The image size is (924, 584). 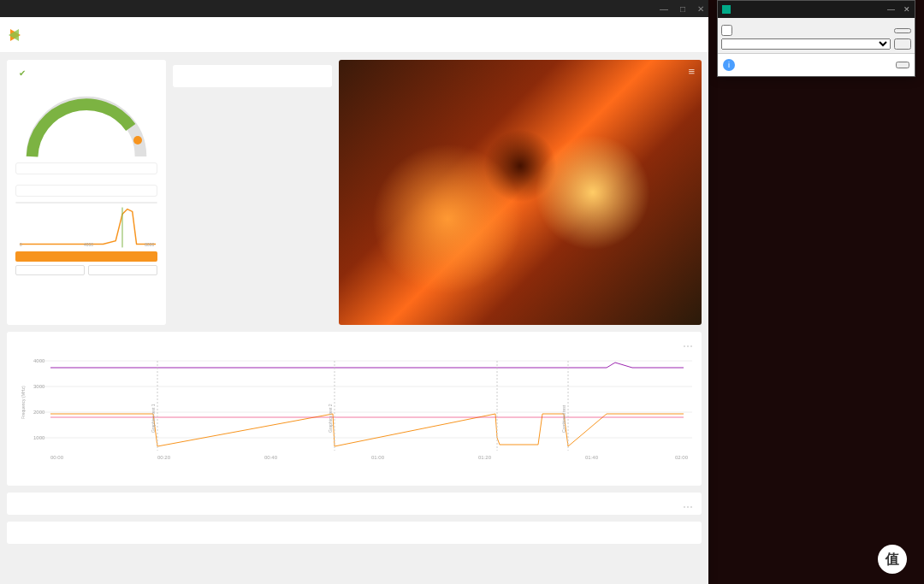 I want to click on logo-icon, so click(x=15, y=35).